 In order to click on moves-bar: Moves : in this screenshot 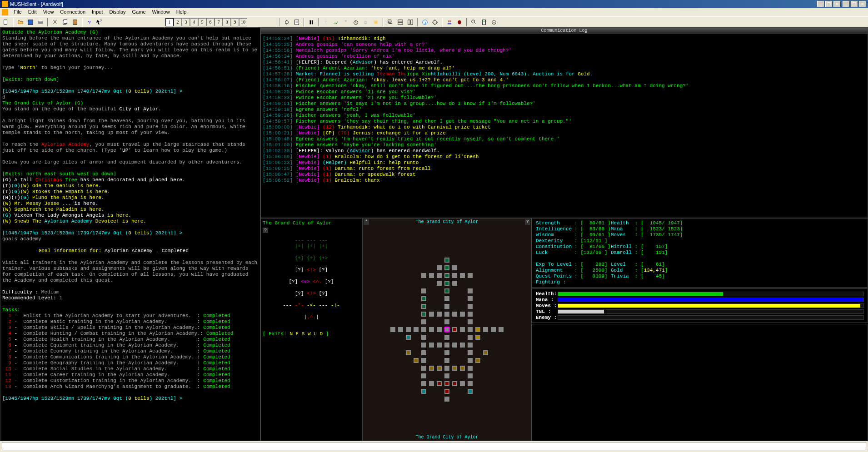, I will do `click(700, 306)`.